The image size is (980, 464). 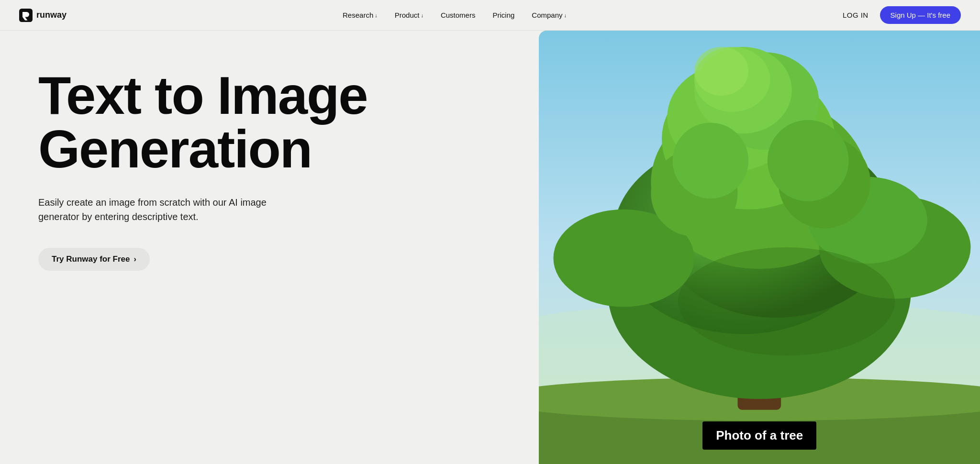 What do you see at coordinates (490, 15) in the screenshot?
I see `navbar: runway Research ↓ Product ↓ Customers Pr…` at bounding box center [490, 15].